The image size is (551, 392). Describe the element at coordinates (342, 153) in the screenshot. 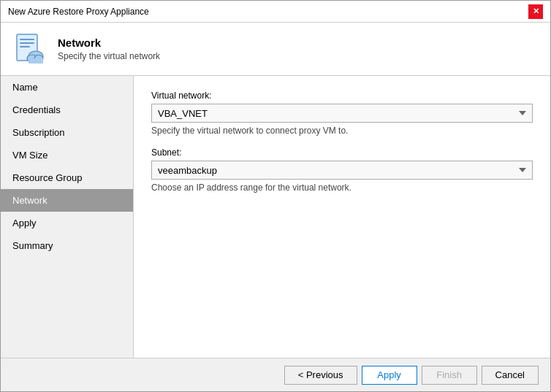

I see `subnet-label: Subnet:` at that location.